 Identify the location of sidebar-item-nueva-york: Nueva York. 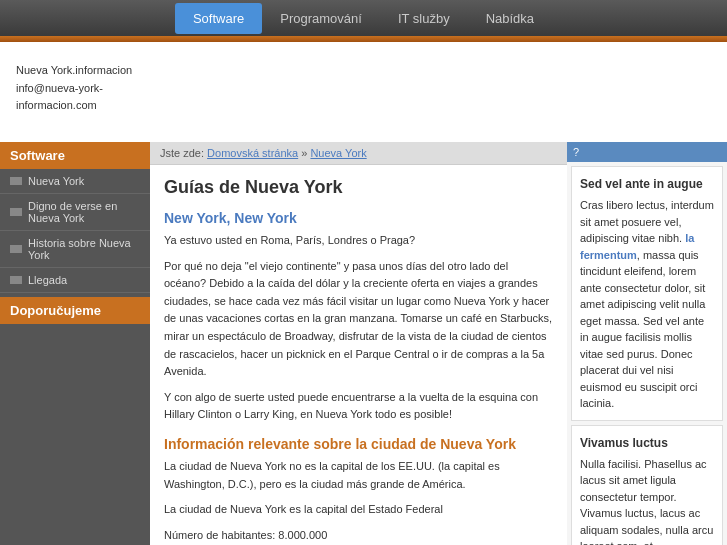
(75, 182).